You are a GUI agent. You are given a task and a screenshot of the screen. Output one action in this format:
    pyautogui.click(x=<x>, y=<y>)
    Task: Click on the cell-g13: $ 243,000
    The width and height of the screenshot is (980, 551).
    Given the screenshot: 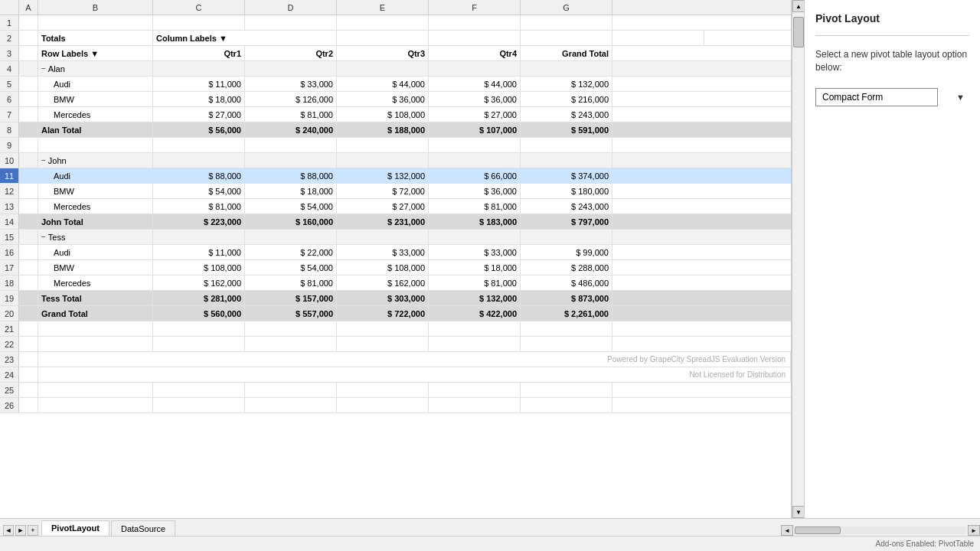 What is the action you would take?
    pyautogui.click(x=567, y=207)
    